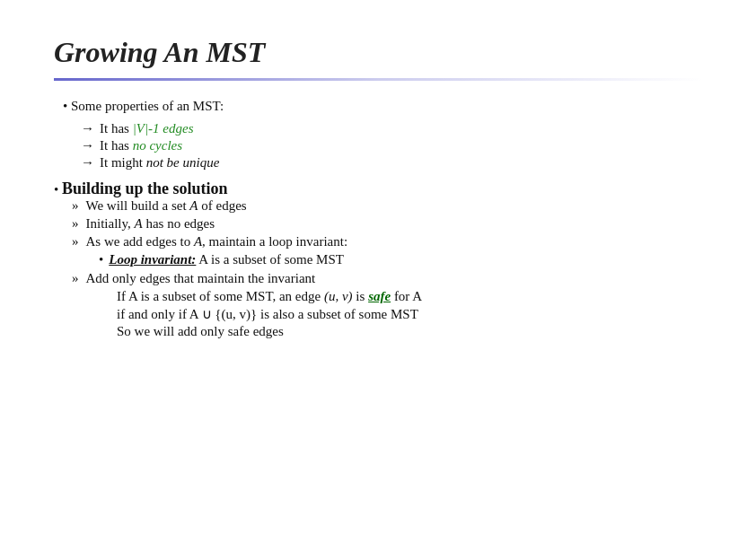 This screenshot has height=534, width=756. I want to click on property-special-1: |V|-1 edges, so click(163, 128).